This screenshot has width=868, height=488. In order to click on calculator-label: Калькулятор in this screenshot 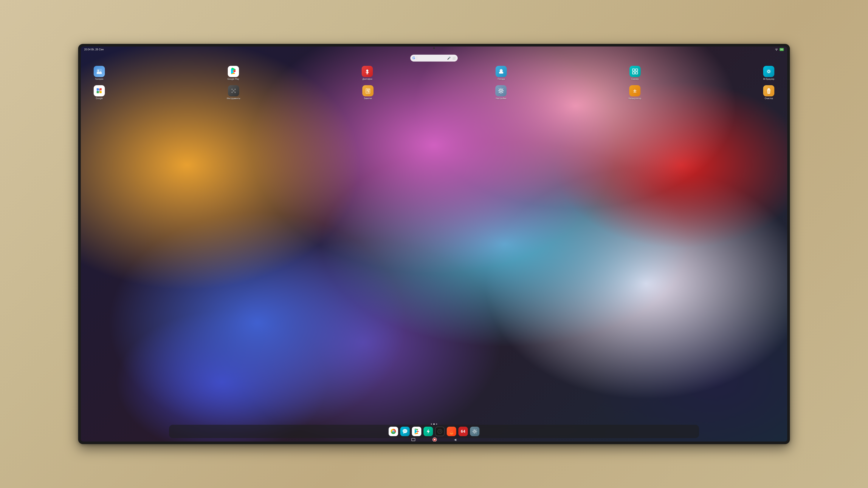, I will do `click(635, 98)`.